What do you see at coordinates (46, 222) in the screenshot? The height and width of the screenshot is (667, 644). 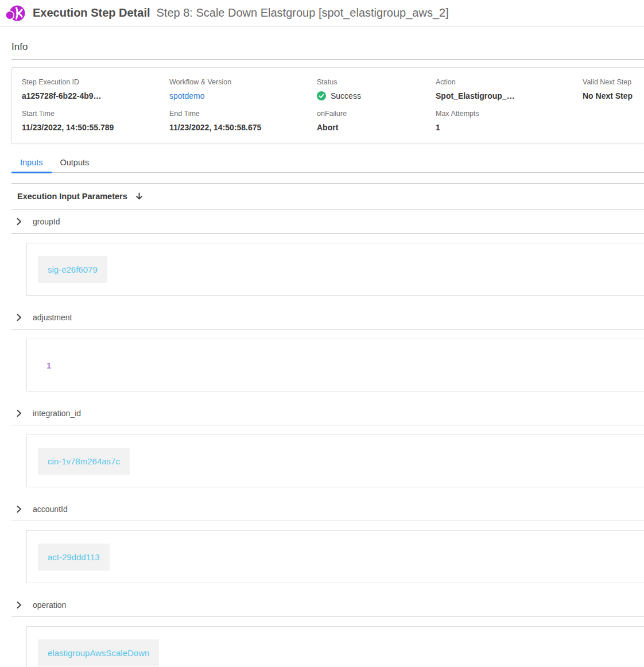 I see `param-name: groupId` at bounding box center [46, 222].